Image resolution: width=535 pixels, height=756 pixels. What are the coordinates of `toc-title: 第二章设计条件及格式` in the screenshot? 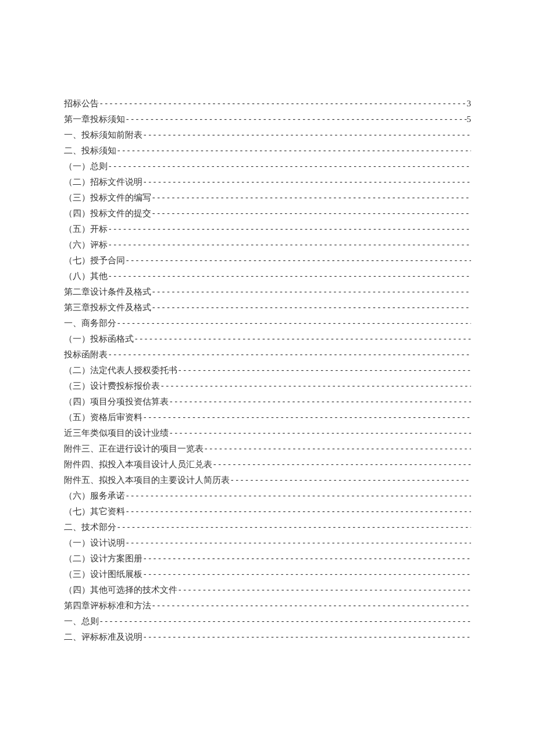 It's located at (108, 292).